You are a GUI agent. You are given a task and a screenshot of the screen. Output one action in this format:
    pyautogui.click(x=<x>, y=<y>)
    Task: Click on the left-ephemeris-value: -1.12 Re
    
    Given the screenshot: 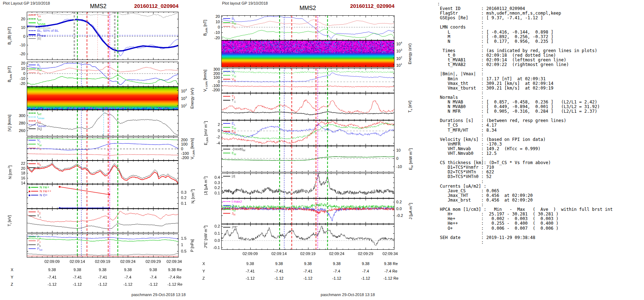 What is the action you would take?
    pyautogui.click(x=175, y=284)
    